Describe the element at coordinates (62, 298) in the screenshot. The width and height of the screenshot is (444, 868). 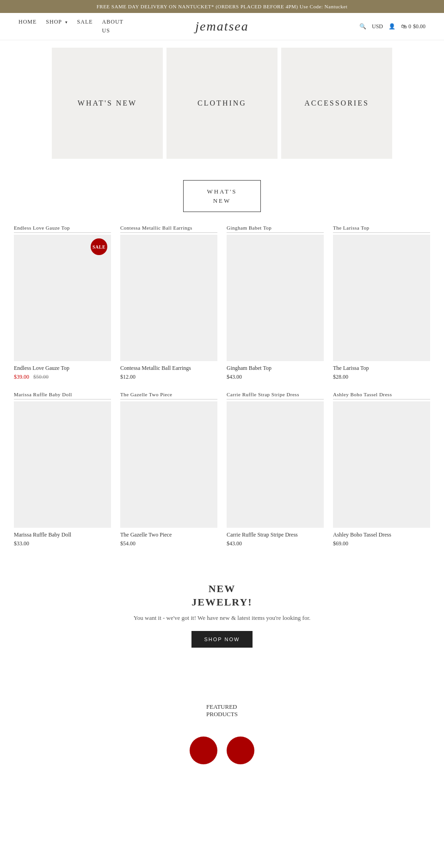
I see `product-image-endless-love: SALE` at that location.